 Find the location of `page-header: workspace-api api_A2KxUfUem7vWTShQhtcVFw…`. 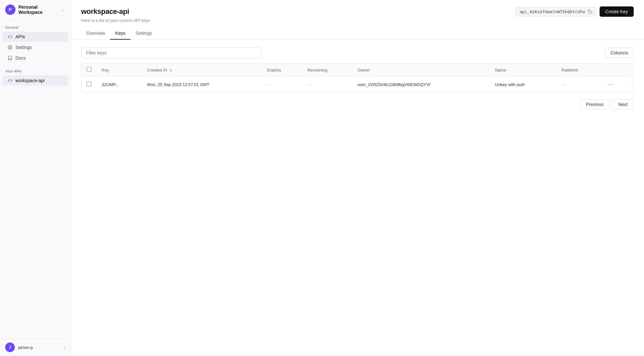

page-header: workspace-api api_A2KxUfUem7vWTShQhtcVFw… is located at coordinates (357, 20).